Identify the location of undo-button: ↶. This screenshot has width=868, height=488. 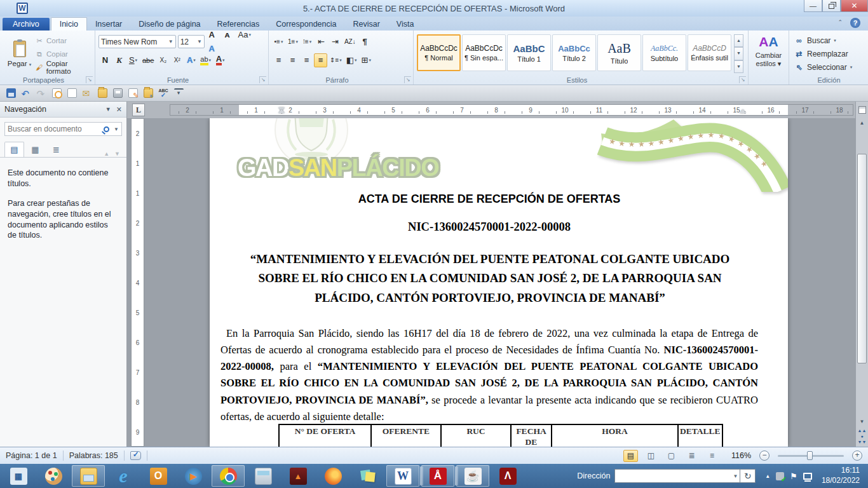
(26, 93).